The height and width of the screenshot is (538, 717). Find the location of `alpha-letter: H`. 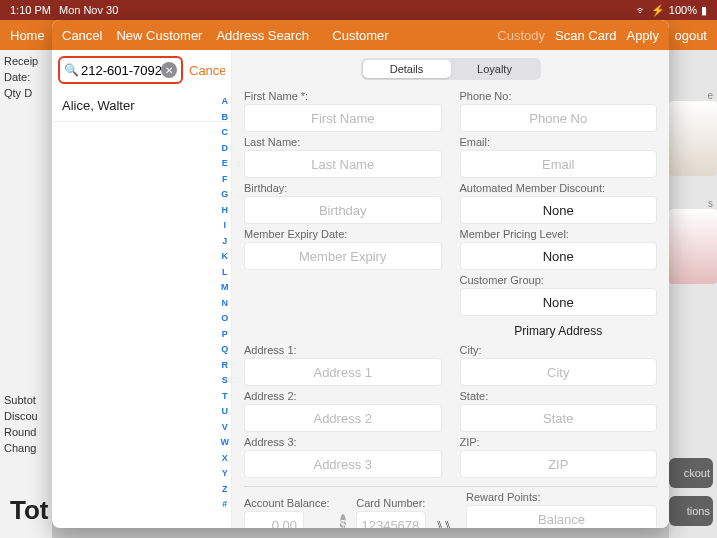

alpha-letter: H is located at coordinates (226, 211).